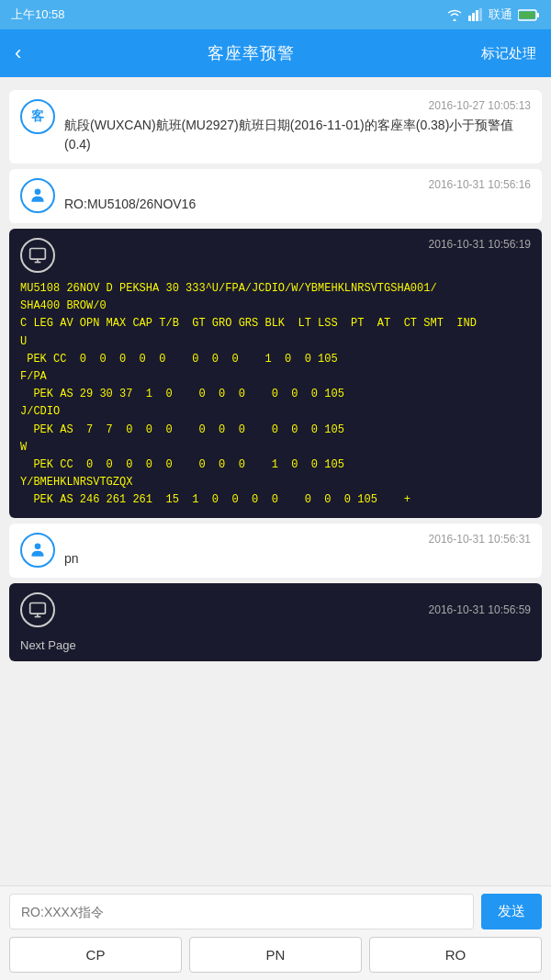 The width and height of the screenshot is (551, 980). What do you see at coordinates (298, 204) in the screenshot?
I see `message-text: RO:MU5108/26NOV16` at bounding box center [298, 204].